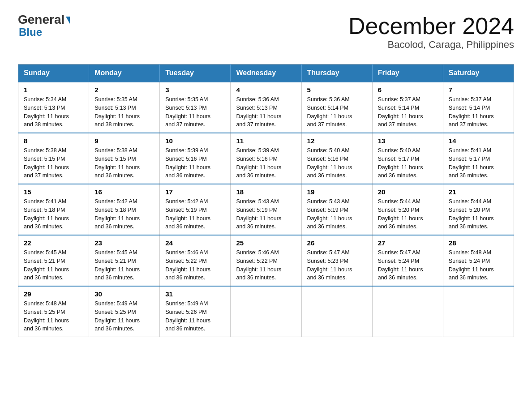 The height and width of the screenshot is (411, 532). Describe the element at coordinates (337, 112) in the screenshot. I see `day-info: Sunrise: 5:36 AMSunset: 5:14 PMDaylight:…` at that location.